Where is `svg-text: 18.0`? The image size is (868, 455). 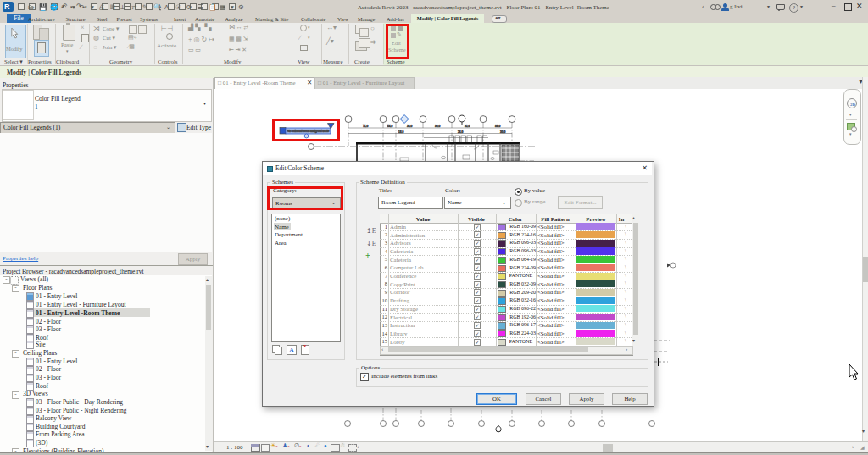
svg-text: 18.0 is located at coordinates (401, 132).